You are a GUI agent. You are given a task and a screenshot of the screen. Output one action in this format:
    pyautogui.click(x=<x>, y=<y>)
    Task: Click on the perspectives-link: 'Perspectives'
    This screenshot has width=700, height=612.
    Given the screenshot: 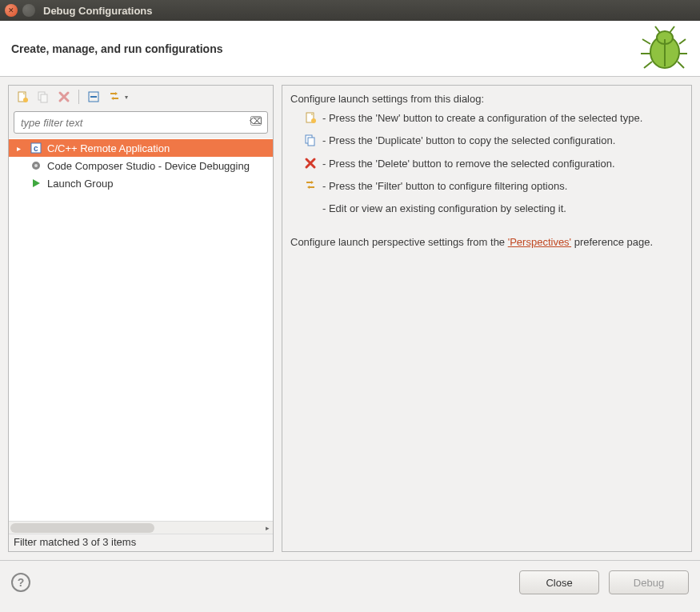 What is the action you would take?
    pyautogui.click(x=539, y=242)
    